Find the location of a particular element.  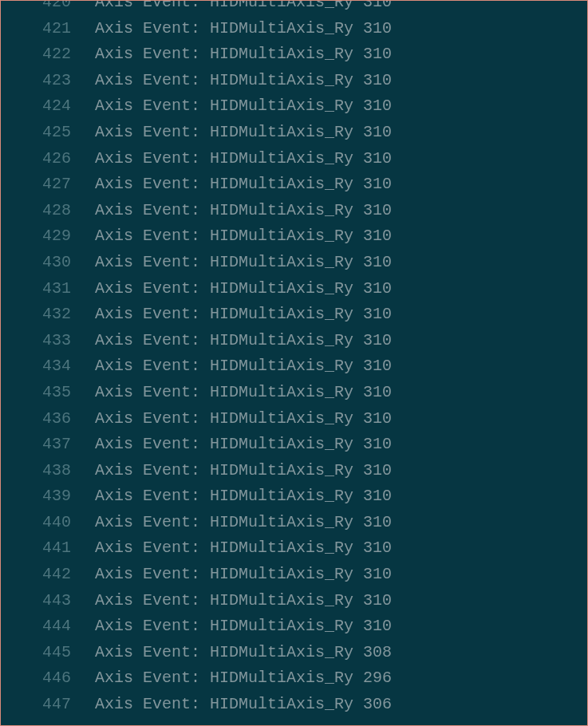

log-text: Axis Event: HIDMultiAxis_Ry 306 is located at coordinates (231, 705).